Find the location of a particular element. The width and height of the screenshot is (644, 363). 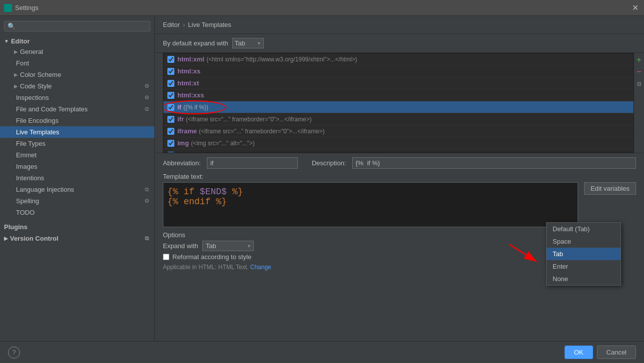

window-title: Settings is located at coordinates (323, 8).